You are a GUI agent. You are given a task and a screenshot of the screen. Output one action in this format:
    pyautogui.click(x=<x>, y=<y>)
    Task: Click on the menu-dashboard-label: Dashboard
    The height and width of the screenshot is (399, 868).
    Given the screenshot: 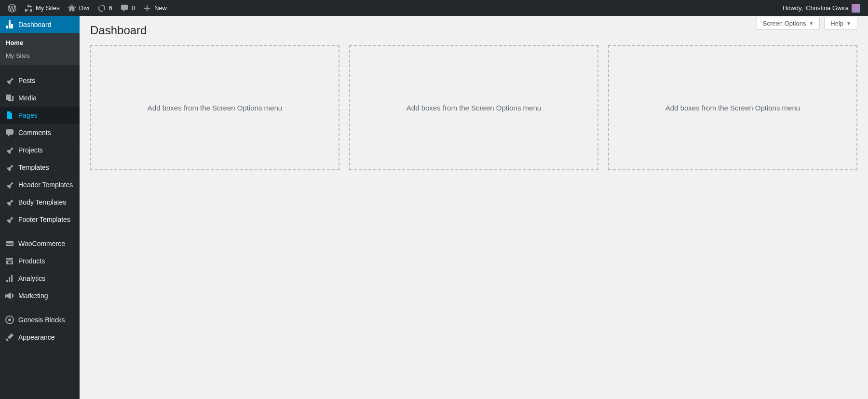 What is the action you would take?
    pyautogui.click(x=35, y=25)
    